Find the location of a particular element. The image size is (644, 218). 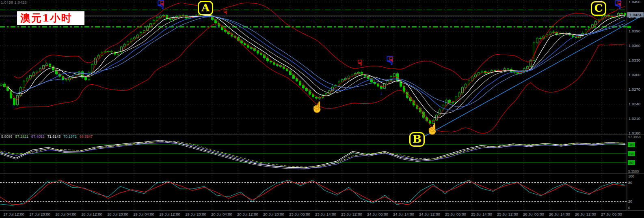

svg-text: 26 Jul 06:00 is located at coordinates (534, 214).